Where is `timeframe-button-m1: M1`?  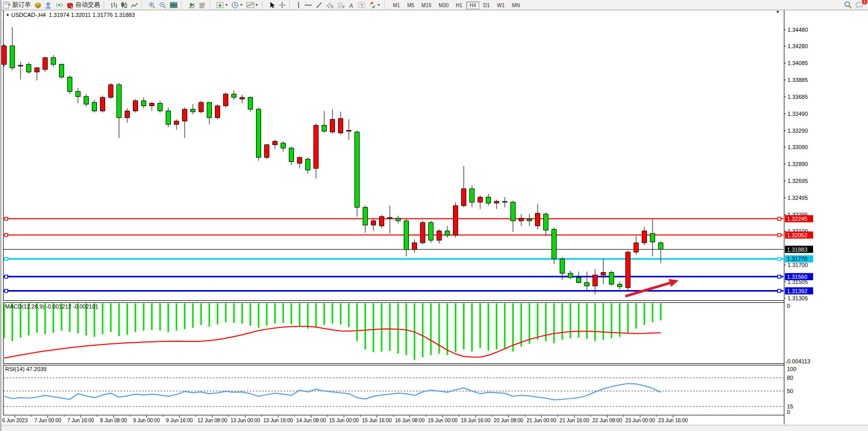 timeframe-button-m1: M1 is located at coordinates (397, 5).